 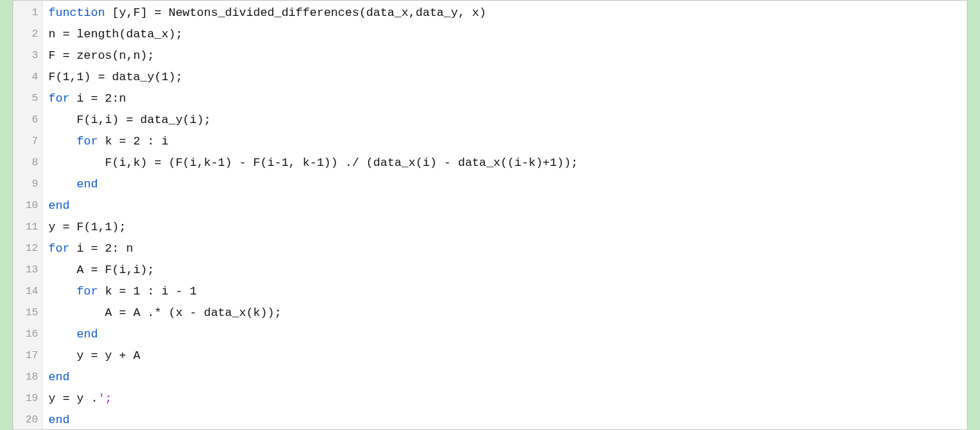 What do you see at coordinates (28, 227) in the screenshot?
I see `line-number: 11` at bounding box center [28, 227].